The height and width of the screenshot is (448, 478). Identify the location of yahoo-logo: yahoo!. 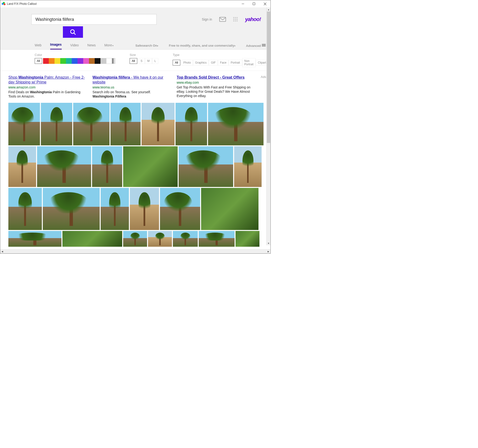
(253, 19).